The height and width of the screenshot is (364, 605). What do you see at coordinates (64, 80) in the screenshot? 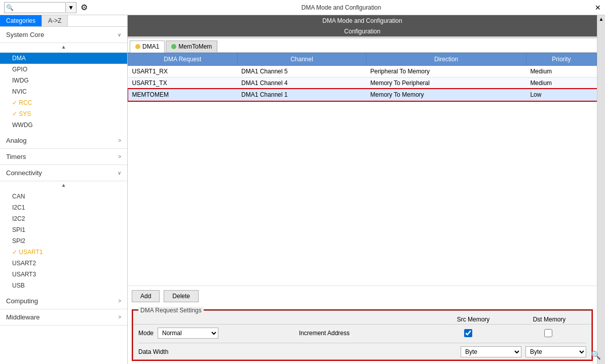
I see `section-system-core: System Core ∨ ▲ DMA GPIO IWDG NVIC ✓ RCC…` at bounding box center [64, 80].